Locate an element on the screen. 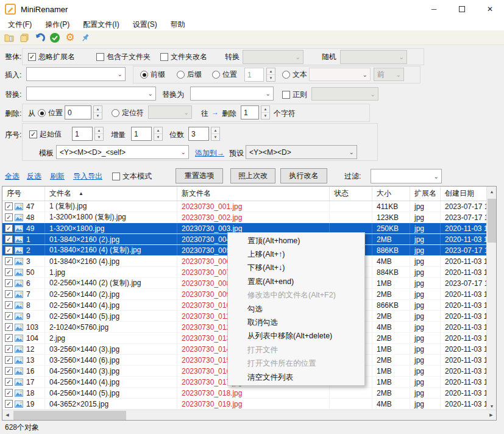 This screenshot has height=434, width=504. delete-position-value: 0 is located at coordinates (78, 112).